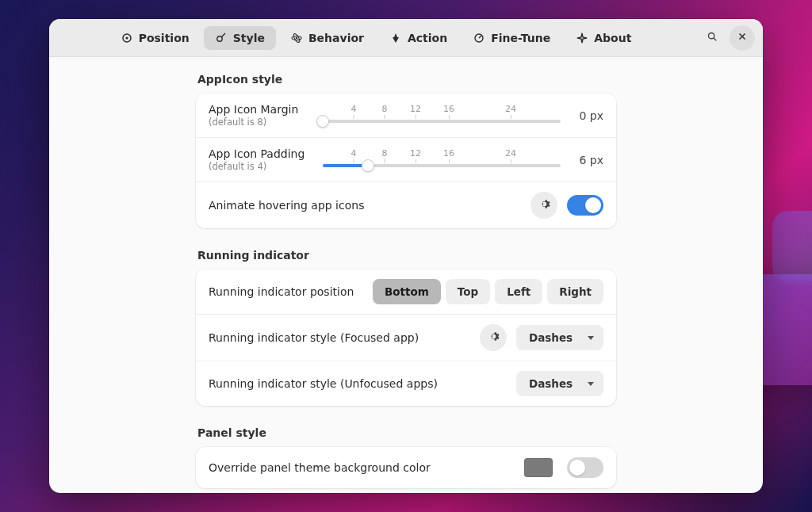 The height and width of the screenshot is (512, 812). Describe the element at coordinates (260, 160) in the screenshot. I see `row-text: App Icon Padding (default is 4)` at that location.